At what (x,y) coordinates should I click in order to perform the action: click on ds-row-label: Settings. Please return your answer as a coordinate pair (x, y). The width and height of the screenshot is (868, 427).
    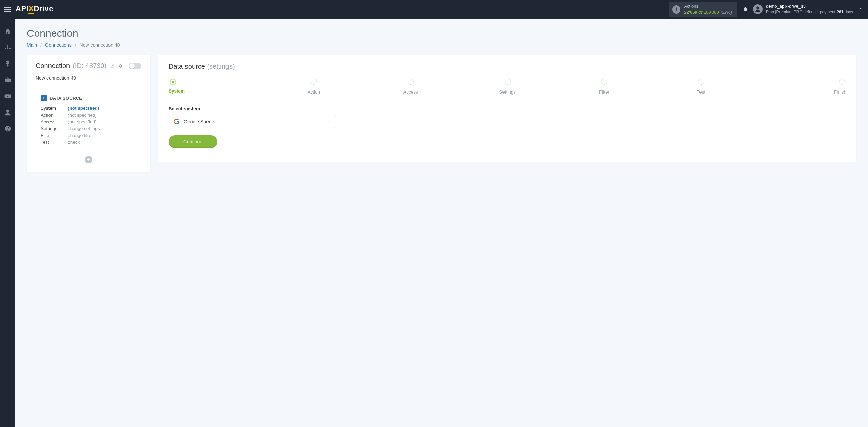
    Looking at the image, I should click on (54, 129).